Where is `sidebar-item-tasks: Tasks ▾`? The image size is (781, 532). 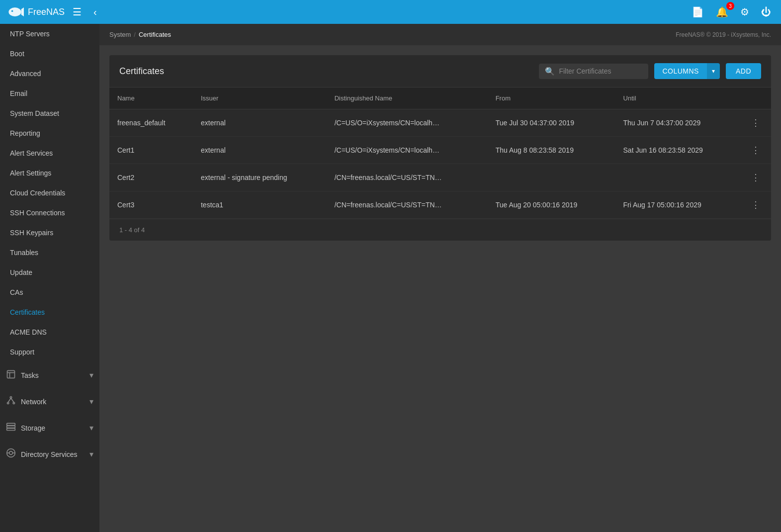 sidebar-item-tasks: Tasks ▾ is located at coordinates (50, 375).